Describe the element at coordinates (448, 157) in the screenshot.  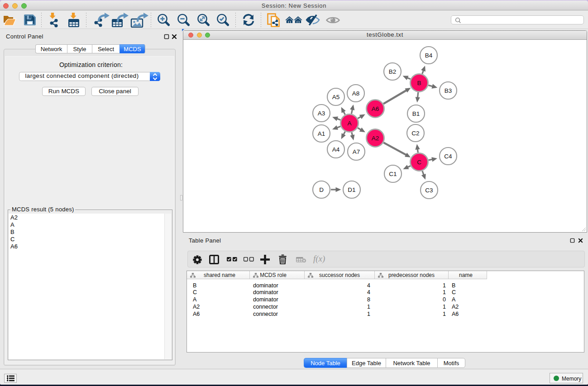
I see `svg-text: C4` at that location.